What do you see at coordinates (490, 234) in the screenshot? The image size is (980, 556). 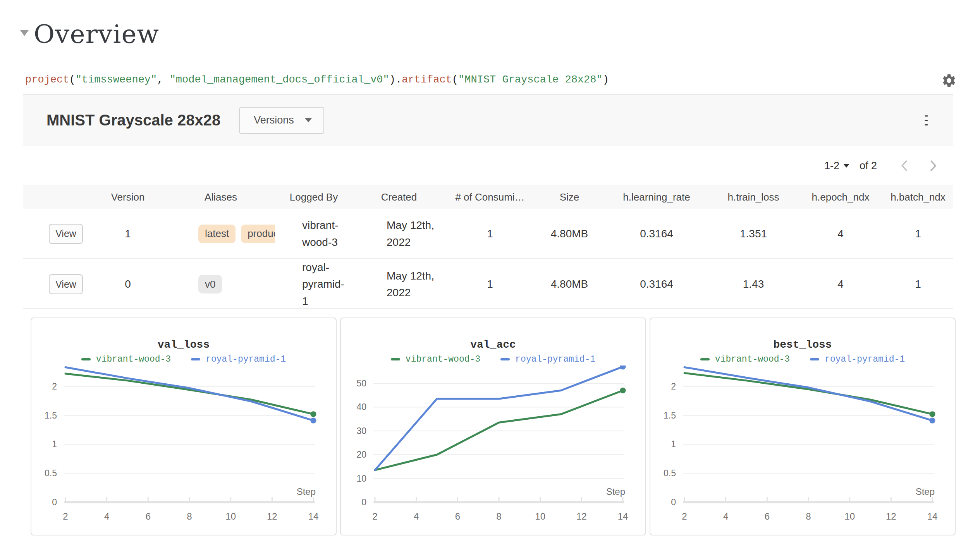 I see `consumers-cell: 1` at bounding box center [490, 234].